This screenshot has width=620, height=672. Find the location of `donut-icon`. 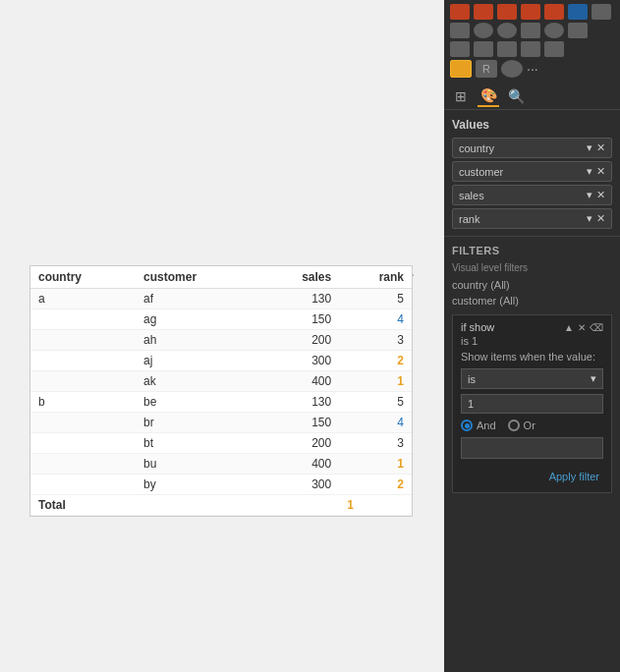

donut-icon is located at coordinates (507, 30).